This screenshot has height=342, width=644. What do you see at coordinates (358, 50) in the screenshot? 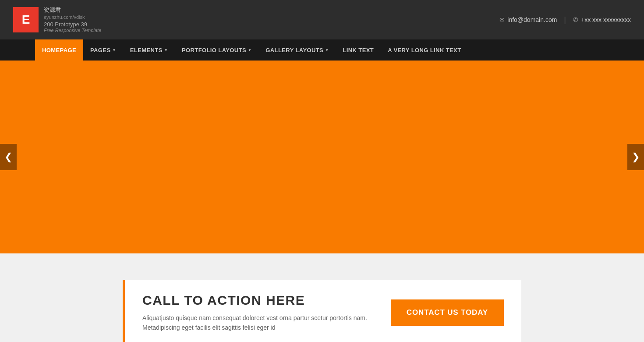
I see `nav-link-link-text: LINK TEXT` at bounding box center [358, 50].